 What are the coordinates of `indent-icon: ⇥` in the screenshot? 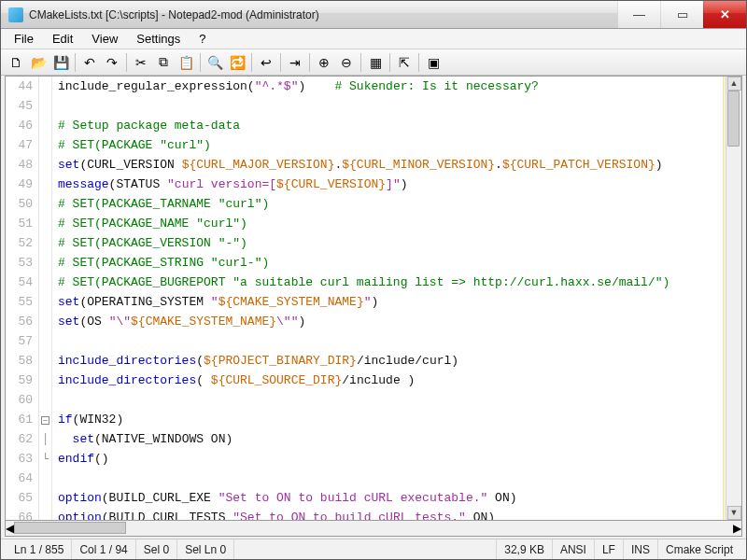 It's located at (295, 63).